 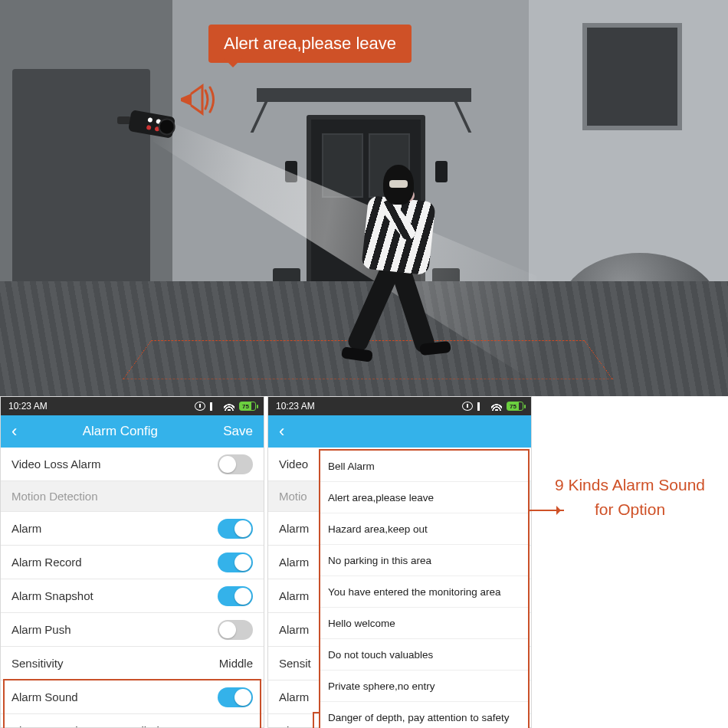 What do you see at coordinates (425, 589) in the screenshot?
I see `alarm-sound-dropdown: Bell Alarm Alert area,please leave Hazar…` at bounding box center [425, 589].